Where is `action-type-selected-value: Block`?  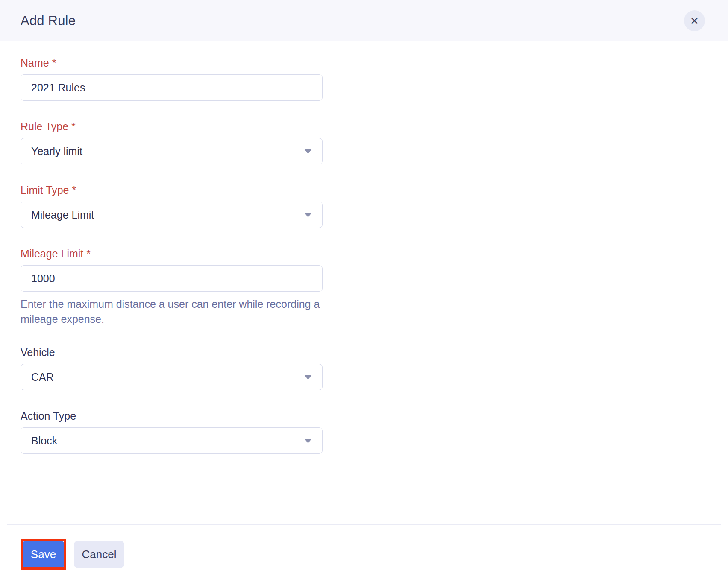 action-type-selected-value: Block is located at coordinates (44, 441).